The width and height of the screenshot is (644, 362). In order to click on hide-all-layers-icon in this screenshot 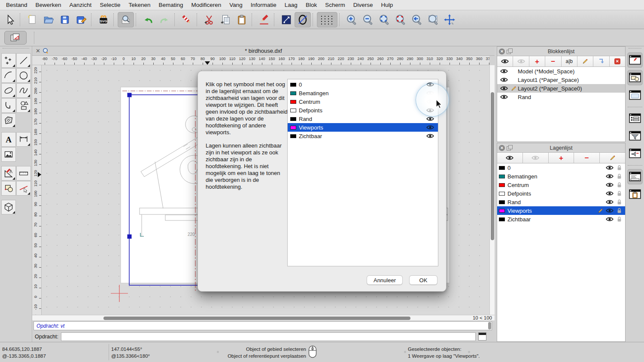, I will do `click(536, 158)`.